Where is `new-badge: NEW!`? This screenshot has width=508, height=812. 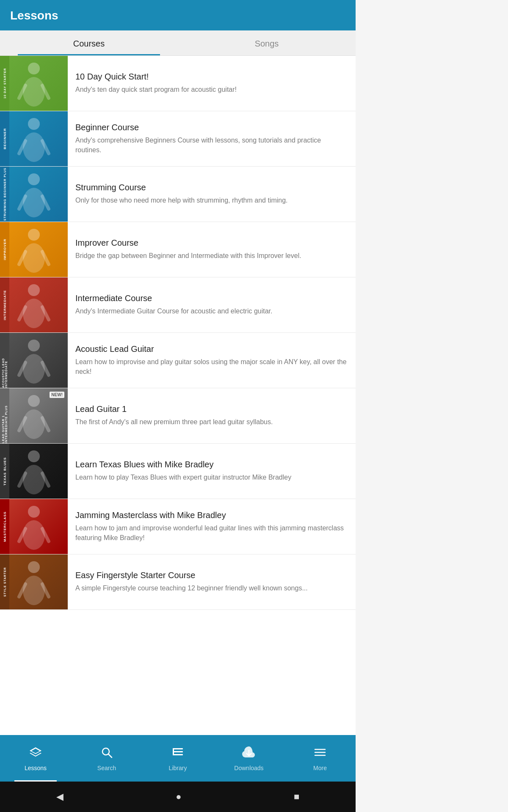 new-badge: NEW! is located at coordinates (57, 395).